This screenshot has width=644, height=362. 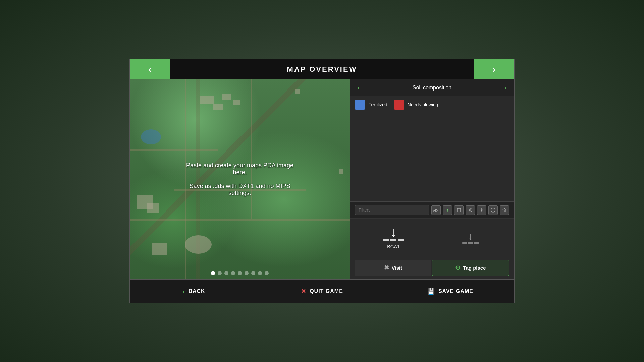 What do you see at coordinates (386, 268) in the screenshot?
I see `visit-icon: ✖` at bounding box center [386, 268].